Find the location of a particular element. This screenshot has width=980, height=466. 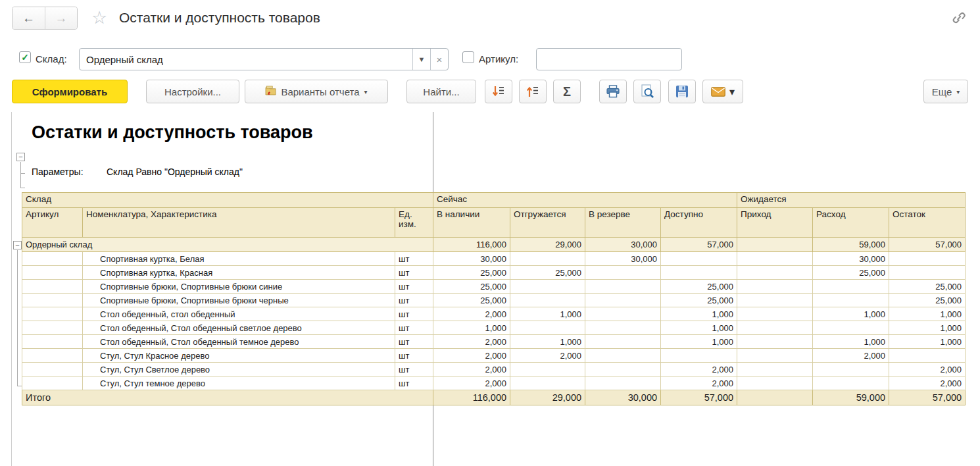

favorite-star-icon: ☆ is located at coordinates (99, 18).